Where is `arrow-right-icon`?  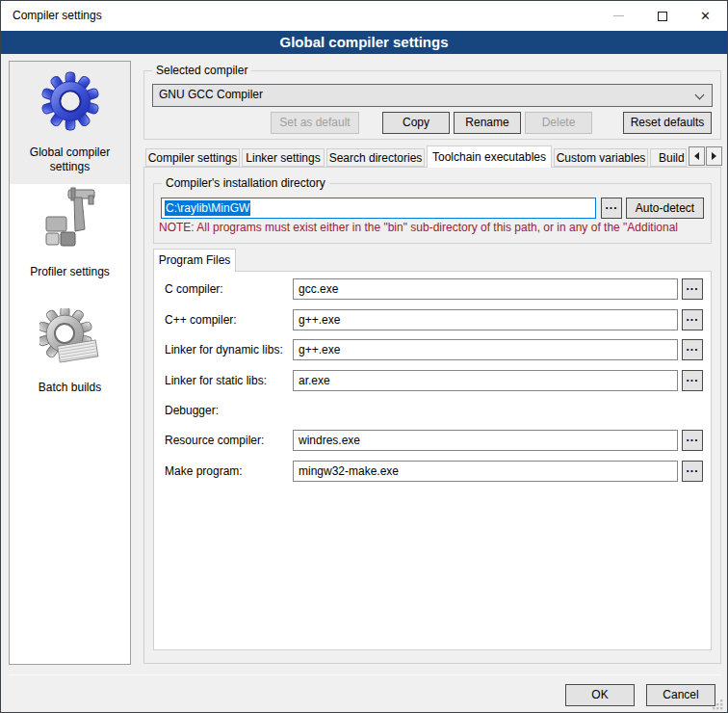
arrow-right-icon is located at coordinates (715, 156).